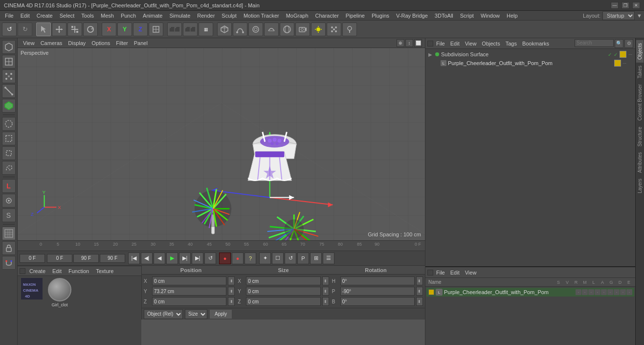 The width and height of the screenshot is (644, 345). Describe the element at coordinates (303, 29) in the screenshot. I see `camera-button` at that location.